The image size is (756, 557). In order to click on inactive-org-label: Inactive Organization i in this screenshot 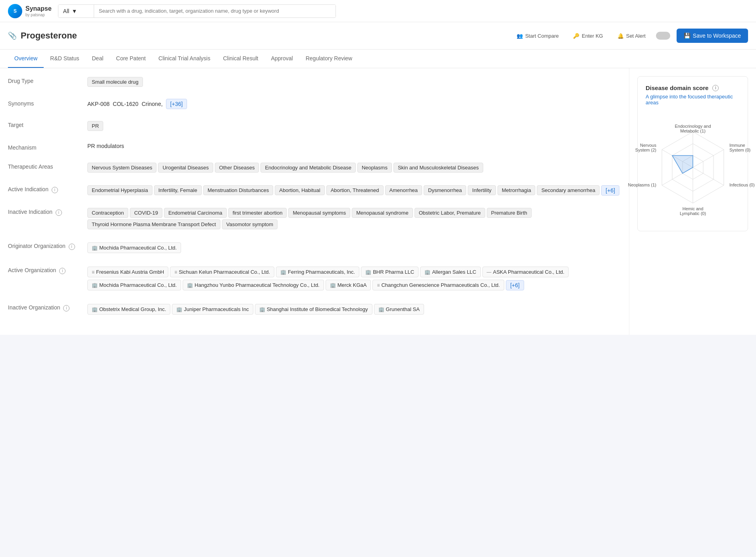, I will do `click(48, 307)`.